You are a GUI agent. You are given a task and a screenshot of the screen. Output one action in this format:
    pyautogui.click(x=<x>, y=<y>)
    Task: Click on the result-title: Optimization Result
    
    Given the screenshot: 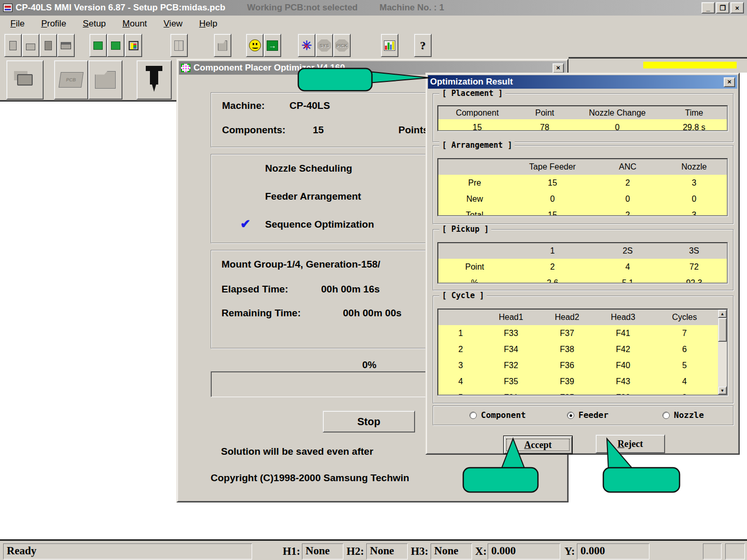 What is the action you would take?
    pyautogui.click(x=472, y=82)
    